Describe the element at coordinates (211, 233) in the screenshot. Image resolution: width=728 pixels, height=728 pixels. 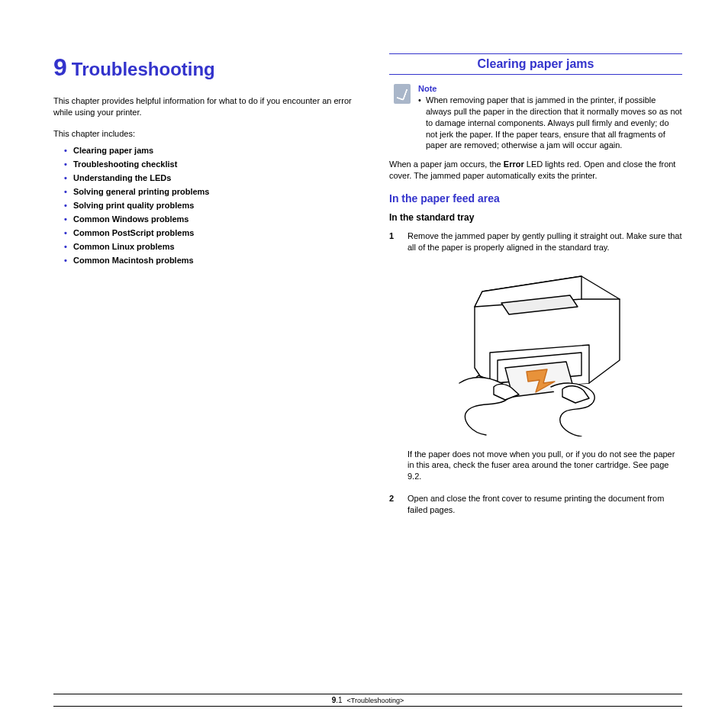
I see `toc-item: Common PostScript problems` at that location.